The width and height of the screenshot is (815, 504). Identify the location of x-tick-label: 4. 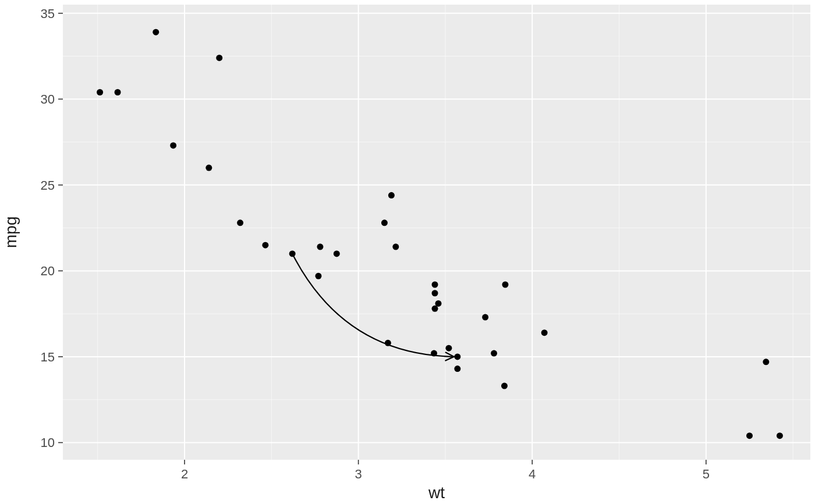
(532, 474).